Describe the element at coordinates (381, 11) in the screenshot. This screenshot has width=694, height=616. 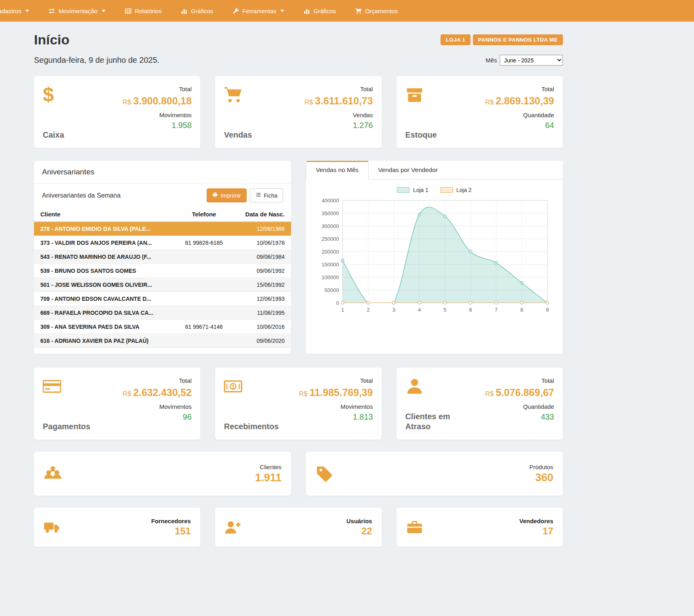
I see `nav-item-label: Orçamentos` at that location.